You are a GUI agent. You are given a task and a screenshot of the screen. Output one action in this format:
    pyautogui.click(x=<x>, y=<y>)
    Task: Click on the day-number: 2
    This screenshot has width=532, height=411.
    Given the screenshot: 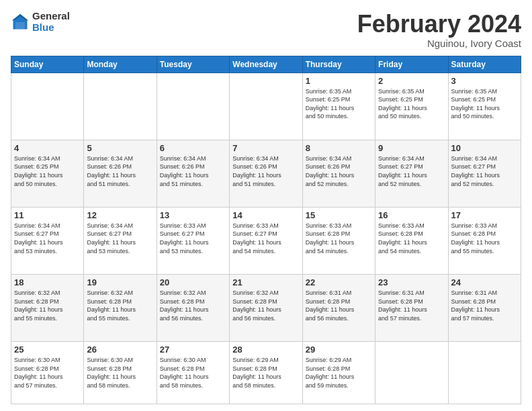 What is the action you would take?
    pyautogui.click(x=411, y=81)
    